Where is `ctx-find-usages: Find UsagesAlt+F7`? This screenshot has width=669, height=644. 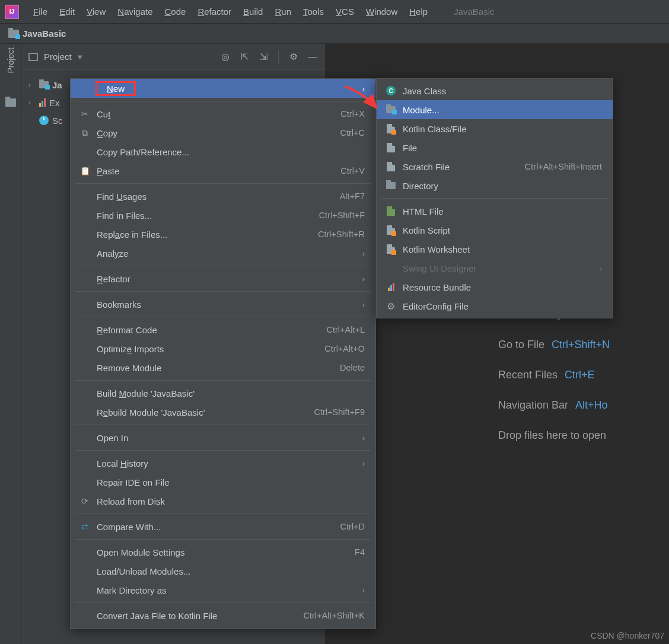 ctx-find-usages: Find UsagesAlt+F7 is located at coordinates (223, 196).